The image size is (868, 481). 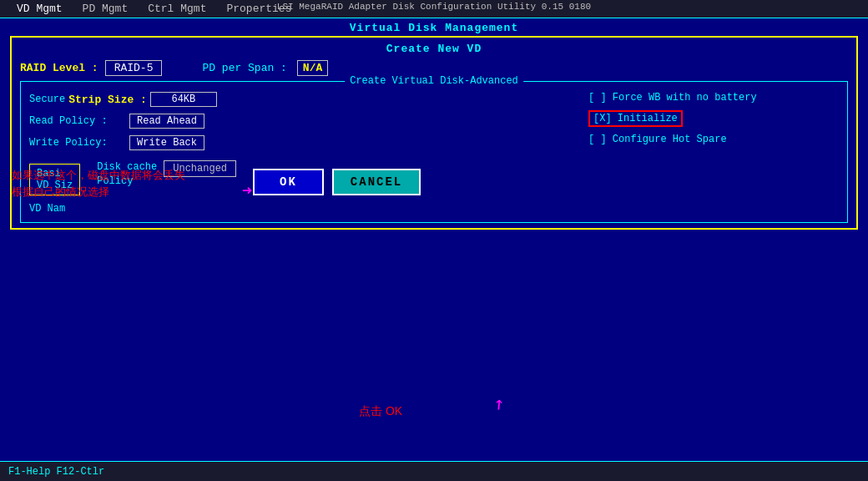 What do you see at coordinates (108, 100) in the screenshot?
I see `strip-size-label: Strip Size :` at bounding box center [108, 100].